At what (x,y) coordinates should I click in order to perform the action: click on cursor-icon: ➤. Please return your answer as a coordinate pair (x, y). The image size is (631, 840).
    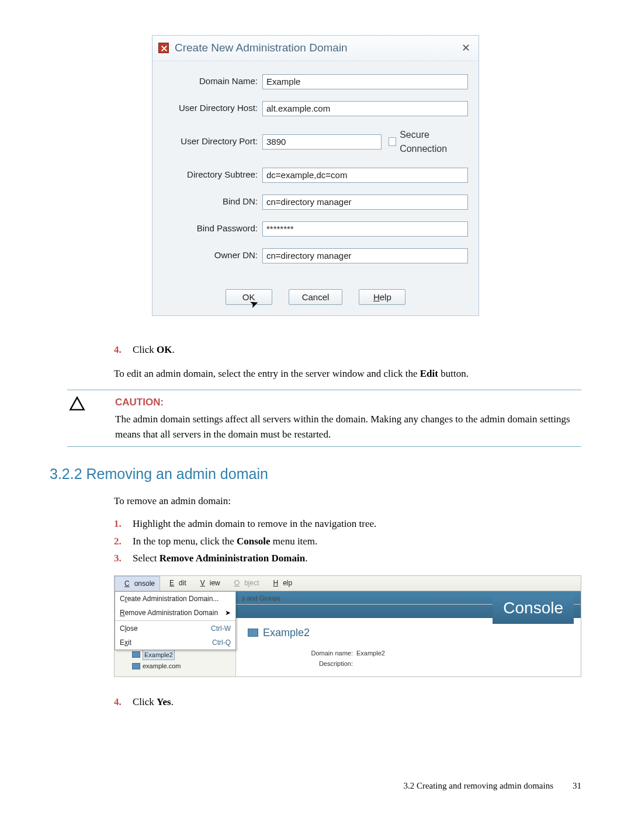
    Looking at the image, I should click on (228, 613).